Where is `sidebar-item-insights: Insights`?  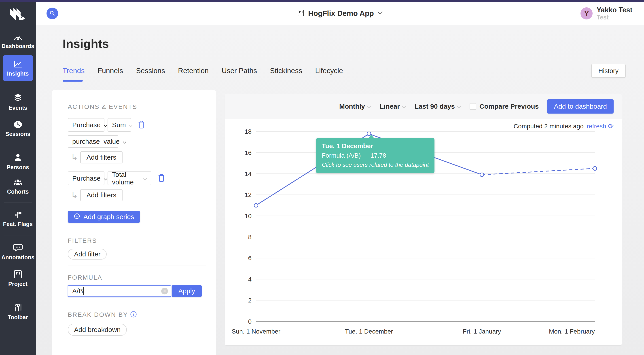 sidebar-item-insights: Insights is located at coordinates (18, 68).